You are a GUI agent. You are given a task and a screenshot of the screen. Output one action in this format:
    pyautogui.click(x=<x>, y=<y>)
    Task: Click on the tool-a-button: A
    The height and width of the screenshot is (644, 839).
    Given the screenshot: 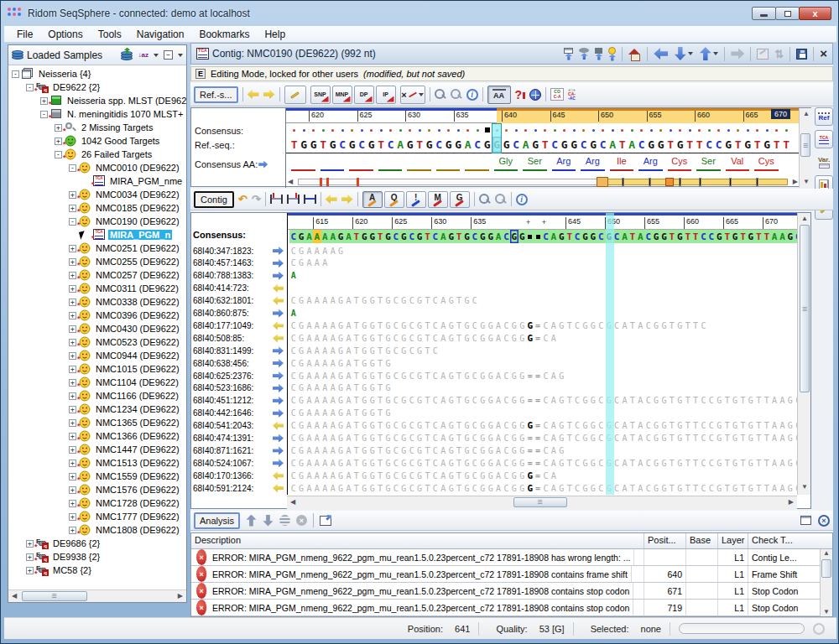 What is the action you would take?
    pyautogui.click(x=373, y=200)
    